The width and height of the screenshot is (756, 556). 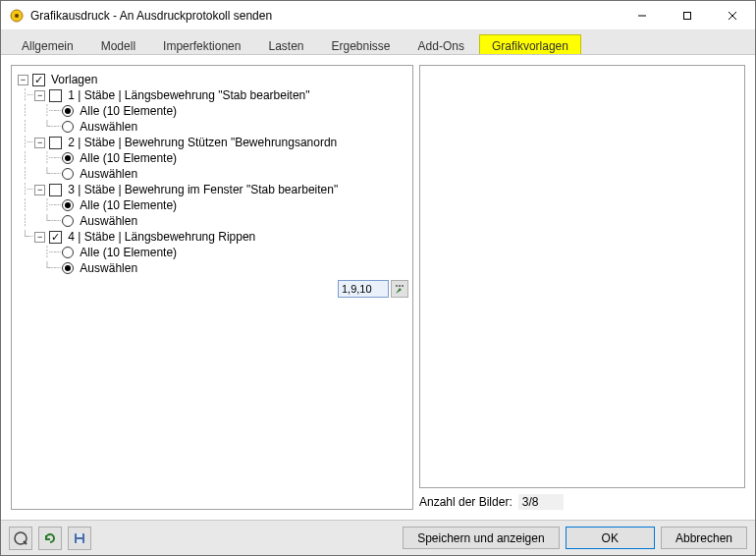 What do you see at coordinates (465, 502) in the screenshot?
I see `image-count-label: Anzahl der Bilder:` at bounding box center [465, 502].